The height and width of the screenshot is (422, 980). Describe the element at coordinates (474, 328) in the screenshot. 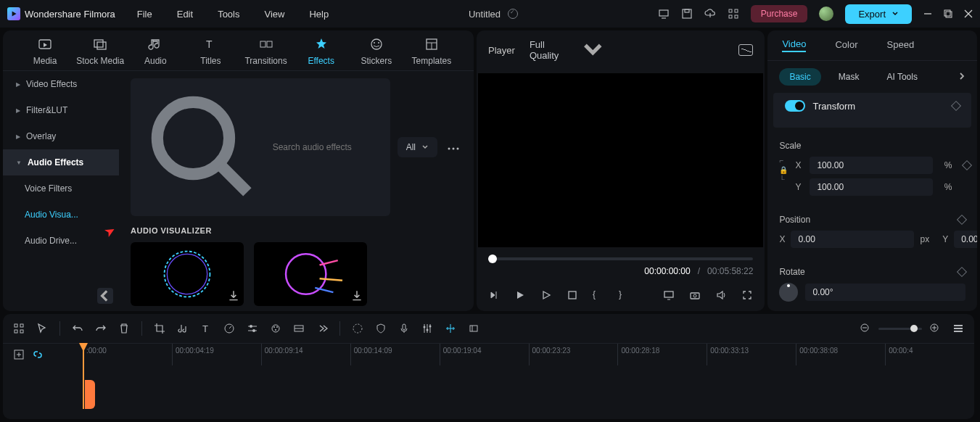

I see `marker-icon` at that location.